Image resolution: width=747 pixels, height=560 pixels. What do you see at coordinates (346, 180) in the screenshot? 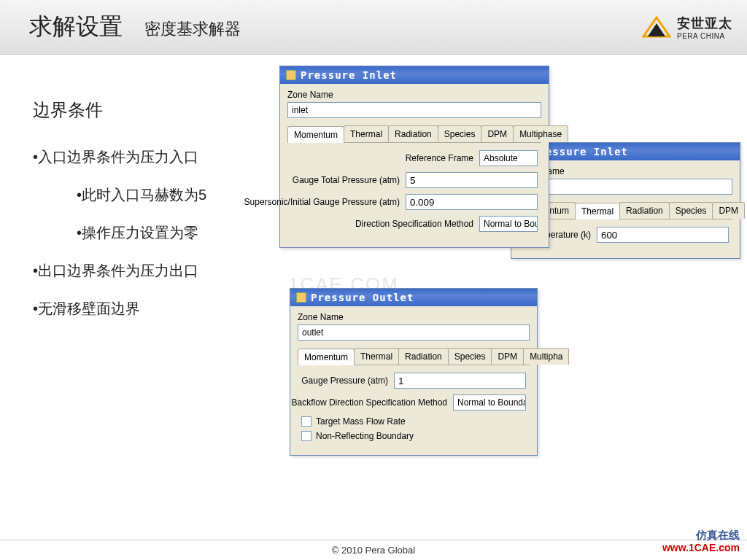
I see `gauge-total-pressure-label: Gauge Total Pressure (atm)` at bounding box center [346, 180].